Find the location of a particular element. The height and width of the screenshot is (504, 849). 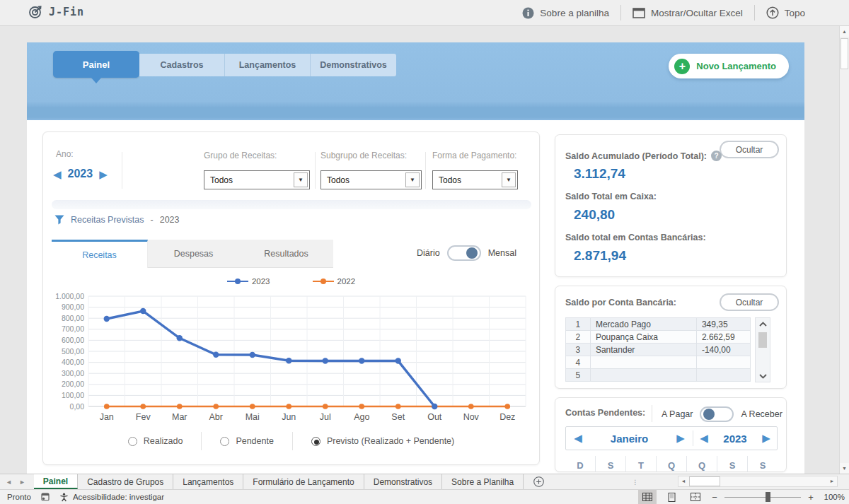

sheet-tab-sobre: Sobre a Planilha is located at coordinates (483, 482).